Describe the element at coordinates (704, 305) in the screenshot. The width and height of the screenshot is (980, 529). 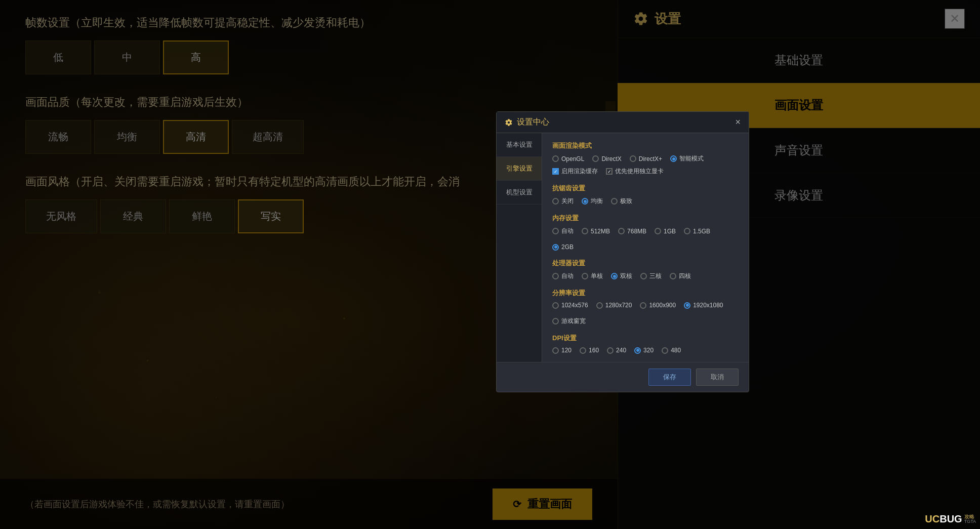
I see `res-1920: 1920x1080` at that location.